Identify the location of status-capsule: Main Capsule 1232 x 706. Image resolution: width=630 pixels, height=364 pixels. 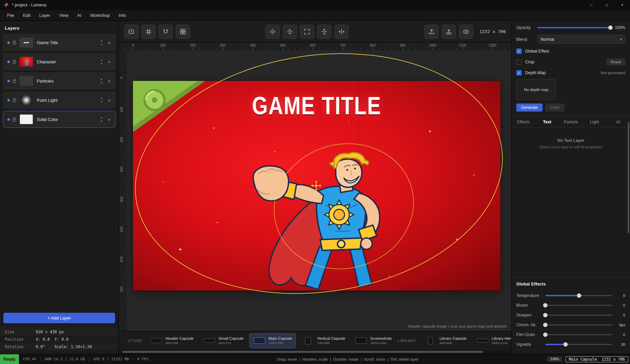
(597, 359).